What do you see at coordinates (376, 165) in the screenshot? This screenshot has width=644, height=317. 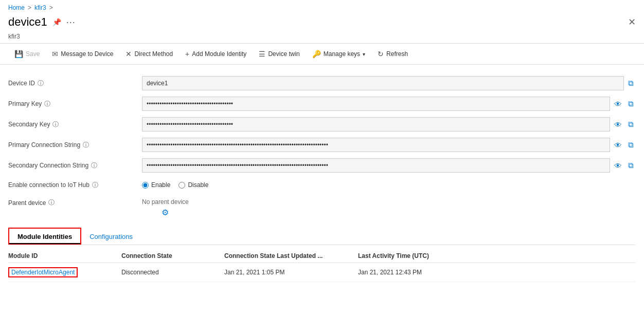 I see `secondary-conn-input` at bounding box center [376, 165].